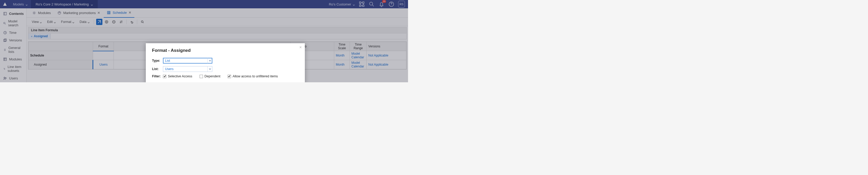  What do you see at coordinates (5, 50) in the screenshot?
I see `list-icon` at bounding box center [5, 50].